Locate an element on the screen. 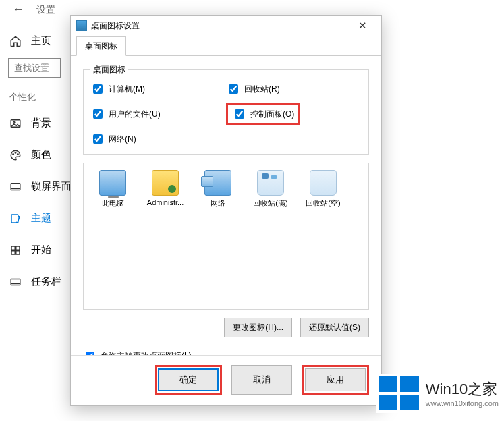  close-icon: ✕ is located at coordinates (362, 26).